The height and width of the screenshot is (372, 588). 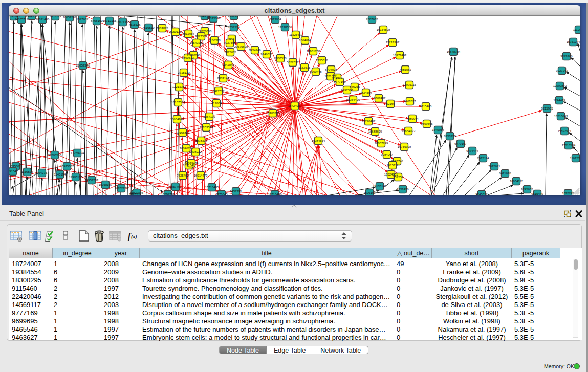 I want to click on svg-text: 1527602, so click(x=82, y=19).